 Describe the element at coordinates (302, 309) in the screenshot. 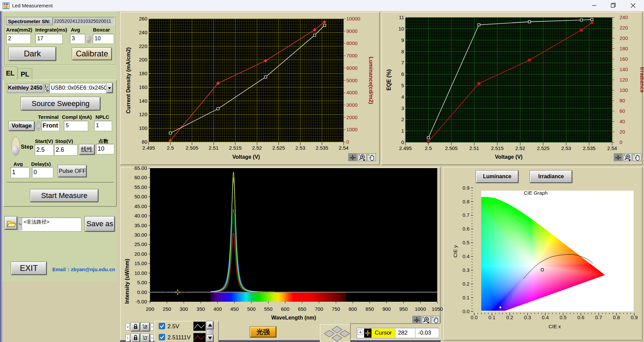

I see `svg-text: 650` at that location.